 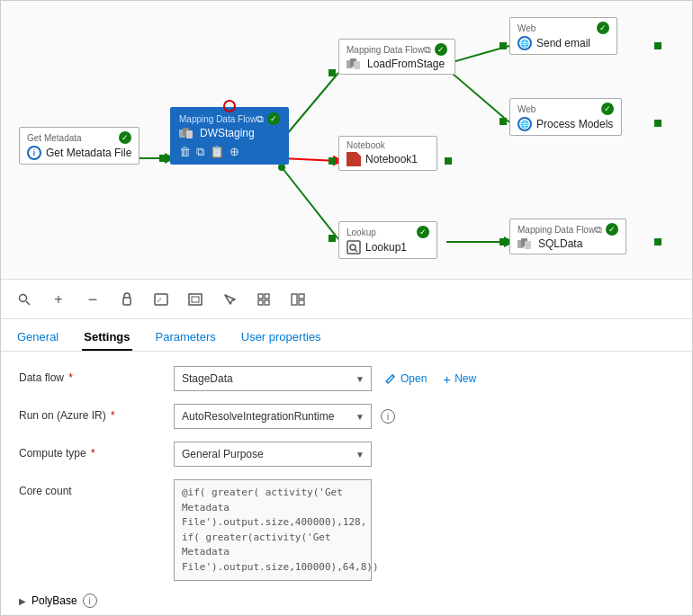 What do you see at coordinates (526, 245) in the screenshot?
I see `dataflow-icon-sql` at bounding box center [526, 245].